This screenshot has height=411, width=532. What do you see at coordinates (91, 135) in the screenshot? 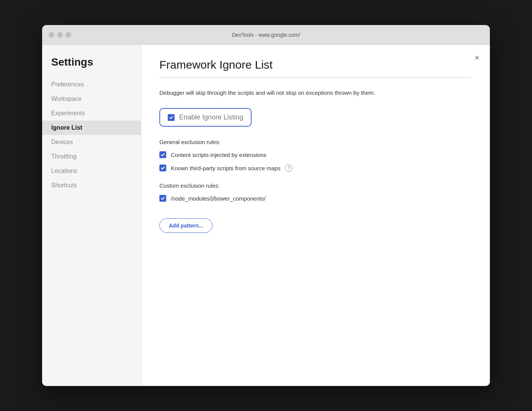
I see `sidebar-nav: Preferences Workspace Experiments Ignore…` at bounding box center [91, 135].